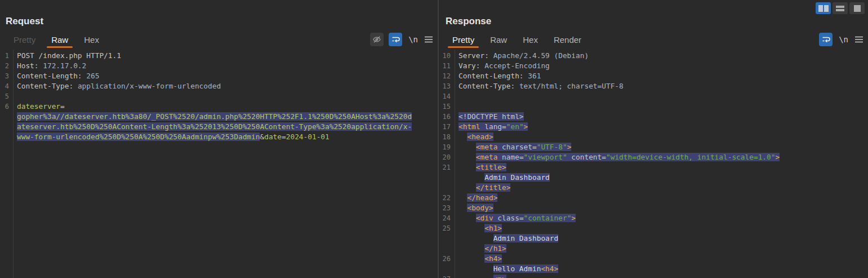 The image size is (868, 278). Describe the element at coordinates (653, 147) in the screenshot. I see `code-line: 19 <meta charset="UTF-8">` at that location.